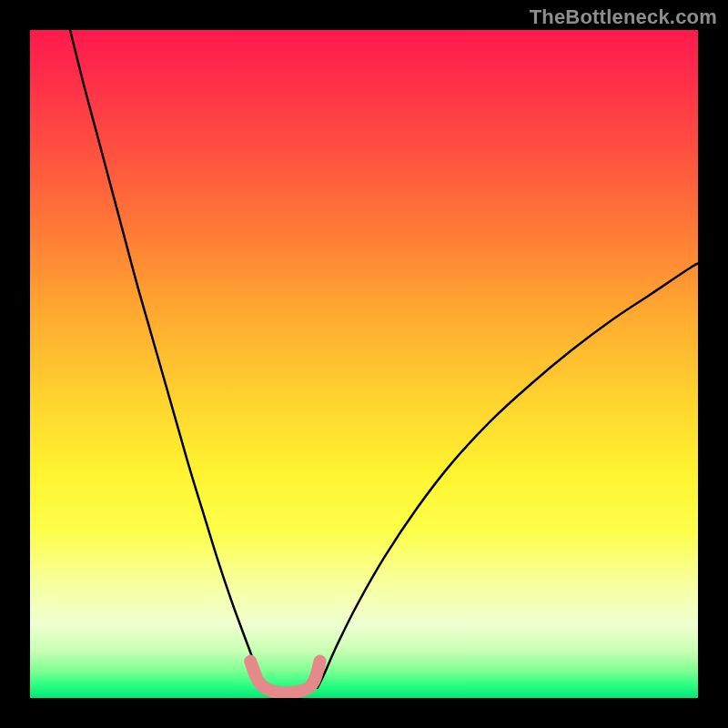 This screenshot has height=728, width=728. Describe the element at coordinates (623, 17) in the screenshot. I see `watermark-text: TheBottleneck.com` at that location.